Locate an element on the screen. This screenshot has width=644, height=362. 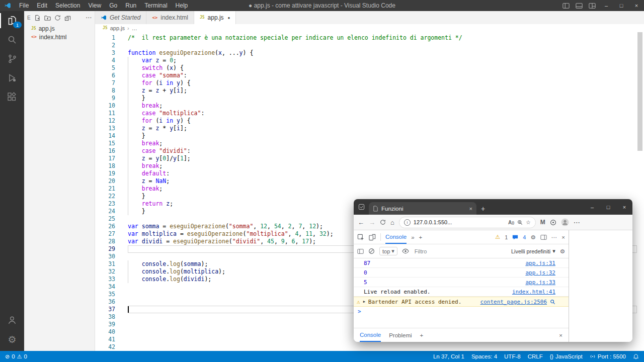
home-icon: ⌂ is located at coordinates (392, 222).